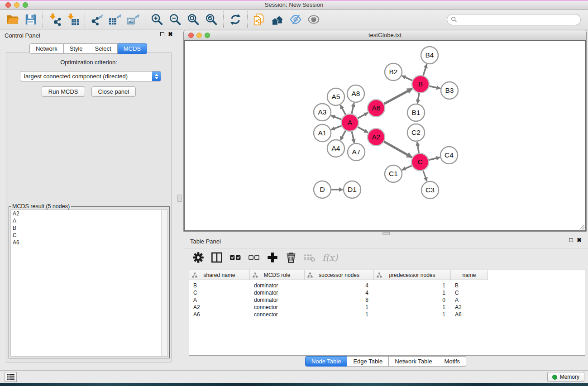  Describe the element at coordinates (89, 62) in the screenshot. I see `optimization-criterion-label: Optimization criterion:` at that location.